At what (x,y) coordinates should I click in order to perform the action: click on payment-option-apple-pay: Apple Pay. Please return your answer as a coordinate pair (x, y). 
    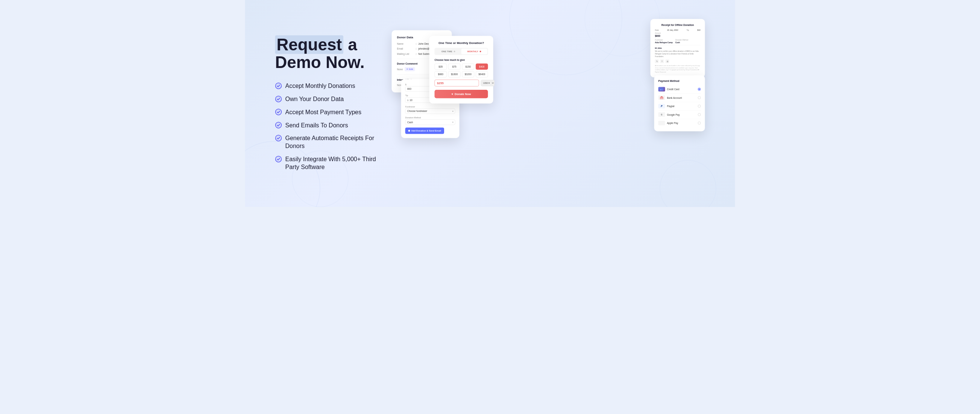
    Looking at the image, I should click on (680, 123).